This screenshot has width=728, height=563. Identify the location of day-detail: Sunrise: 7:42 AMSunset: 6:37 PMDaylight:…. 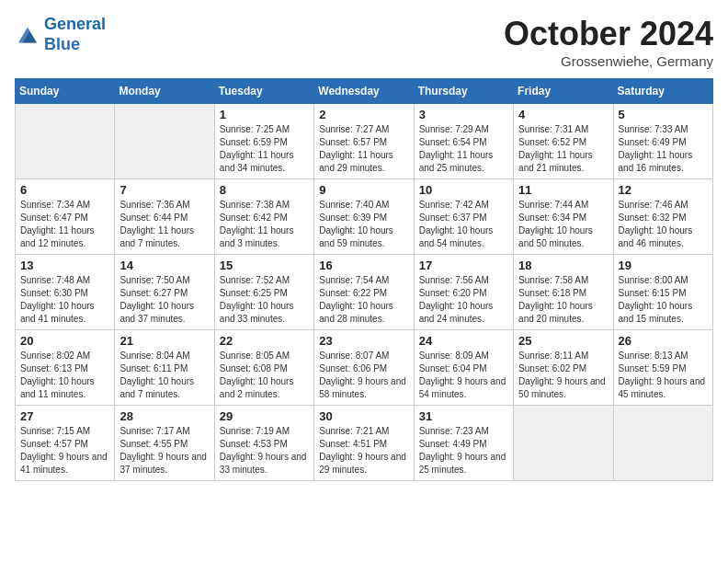
(463, 224).